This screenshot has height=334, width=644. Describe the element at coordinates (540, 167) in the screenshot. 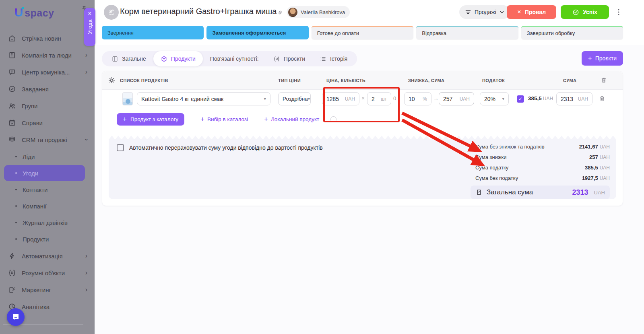

I see `total-line-tax: Сума податку 385,5UAH` at that location.